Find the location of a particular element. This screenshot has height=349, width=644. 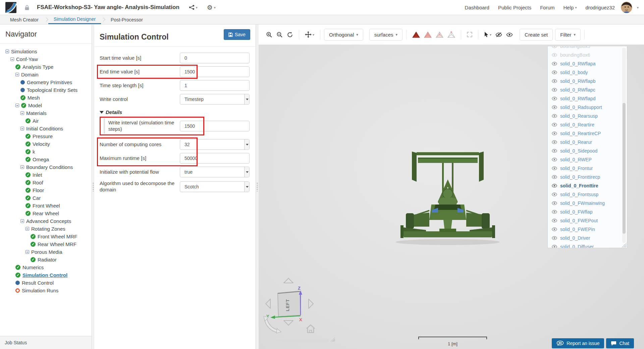

tree-item-k: k is located at coordinates (47, 152).